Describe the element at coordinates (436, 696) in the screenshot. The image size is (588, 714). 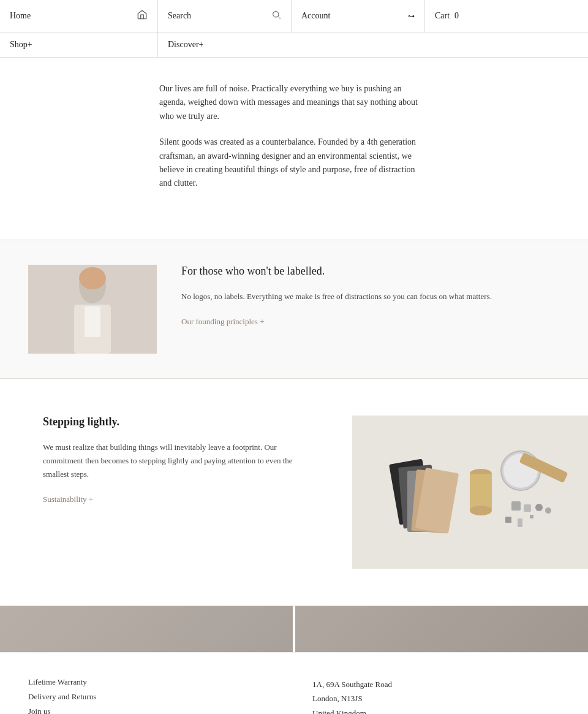
I see `footer-address: 1A, 69A Southgate Road London, N13JS Uni…` at that location.